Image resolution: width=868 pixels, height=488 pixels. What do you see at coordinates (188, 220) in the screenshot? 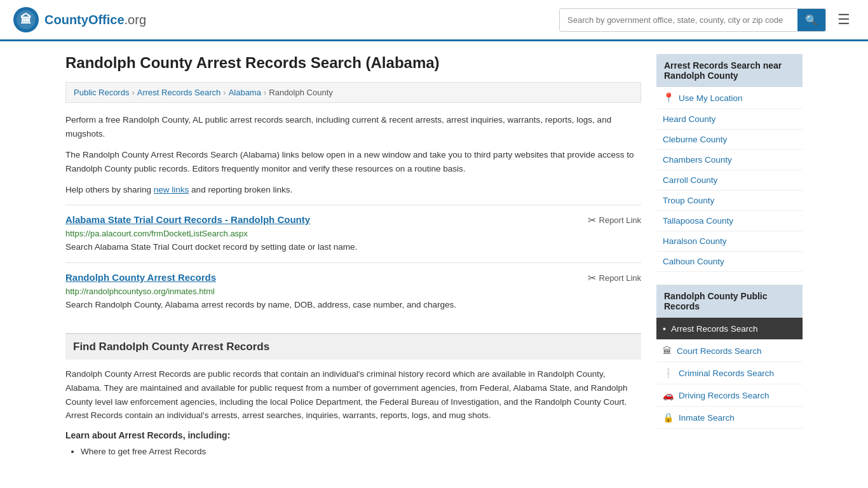
I see `record-link-1-title: Alabama State Trial Court Records - Rand…` at bounding box center [188, 220].